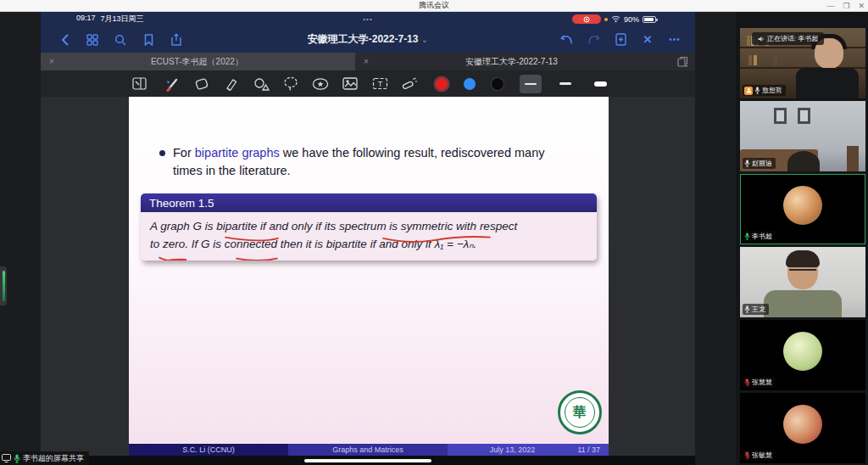 This screenshot has width=868, height=465. What do you see at coordinates (368, 39) in the screenshot?
I see `document-nav-bar: 安徽理工大学-2022-7-13 ⌄` at bounding box center [368, 39].